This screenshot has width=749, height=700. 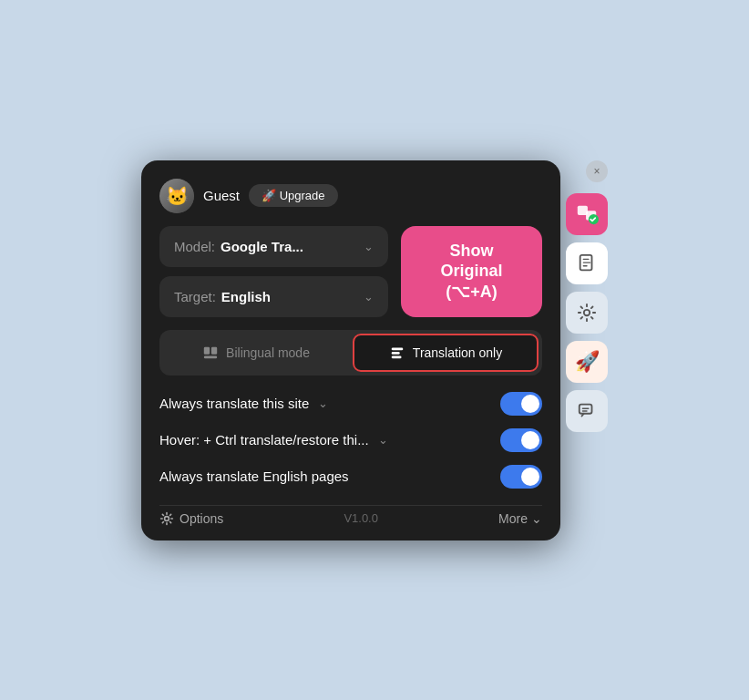 What do you see at coordinates (191, 519) in the screenshot?
I see `options-button: Options` at bounding box center [191, 519].